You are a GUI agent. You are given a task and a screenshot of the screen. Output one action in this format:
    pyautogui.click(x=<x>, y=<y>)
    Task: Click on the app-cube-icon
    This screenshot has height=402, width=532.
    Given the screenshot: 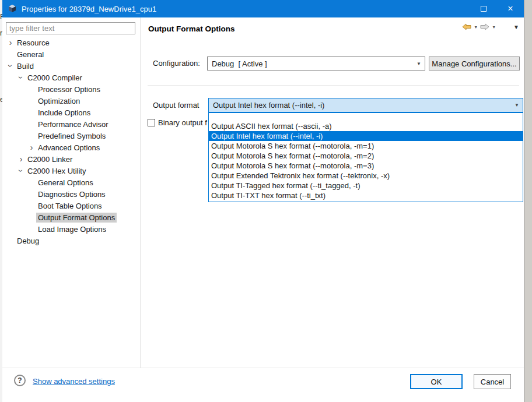 What is the action you would take?
    pyautogui.click(x=12, y=9)
    